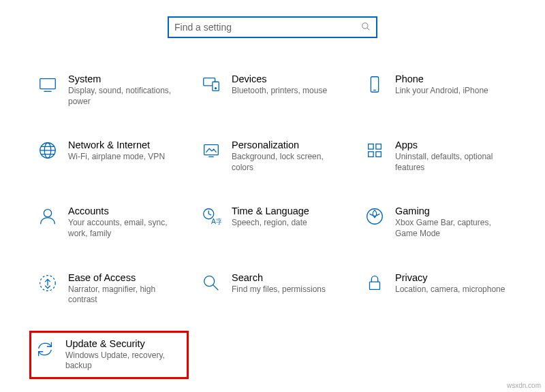  I want to click on devices-icon, so click(211, 84).